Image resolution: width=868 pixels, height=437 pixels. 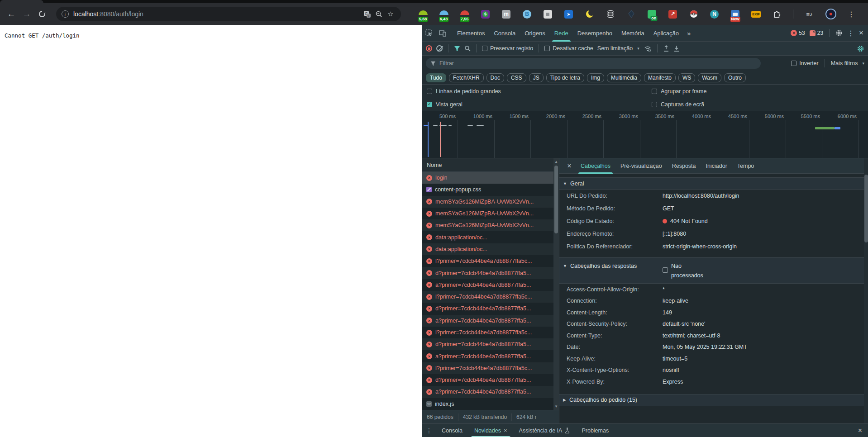 What do you see at coordinates (839, 33) in the screenshot?
I see `devtools-settings-gear-icon` at bounding box center [839, 33].